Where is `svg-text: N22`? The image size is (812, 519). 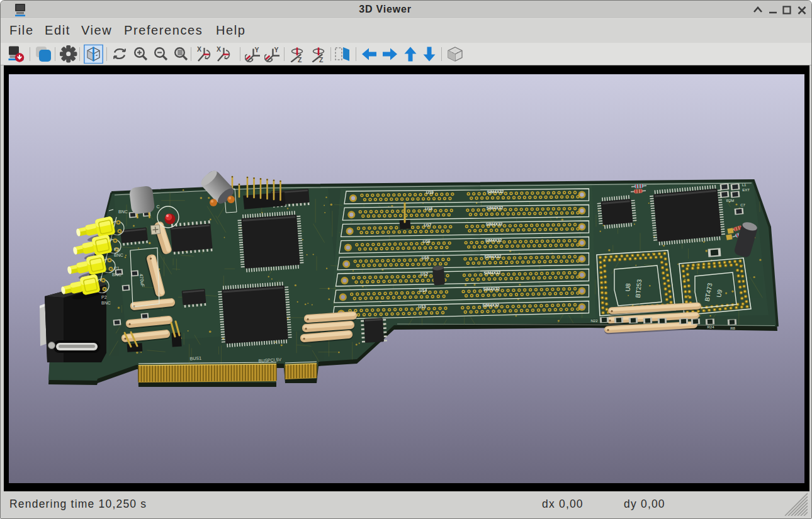 svg-text: N22 is located at coordinates (594, 321).